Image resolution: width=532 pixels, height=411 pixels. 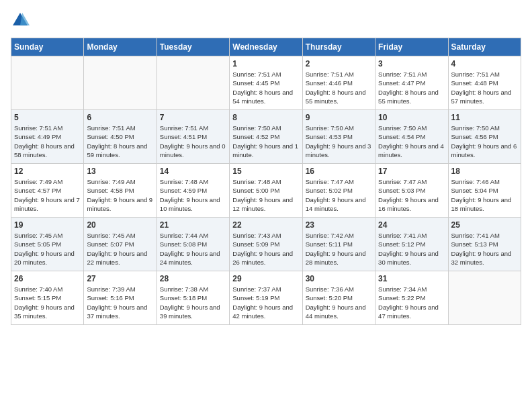 What do you see at coordinates (47, 225) in the screenshot?
I see `day-number: 19` at bounding box center [47, 225].